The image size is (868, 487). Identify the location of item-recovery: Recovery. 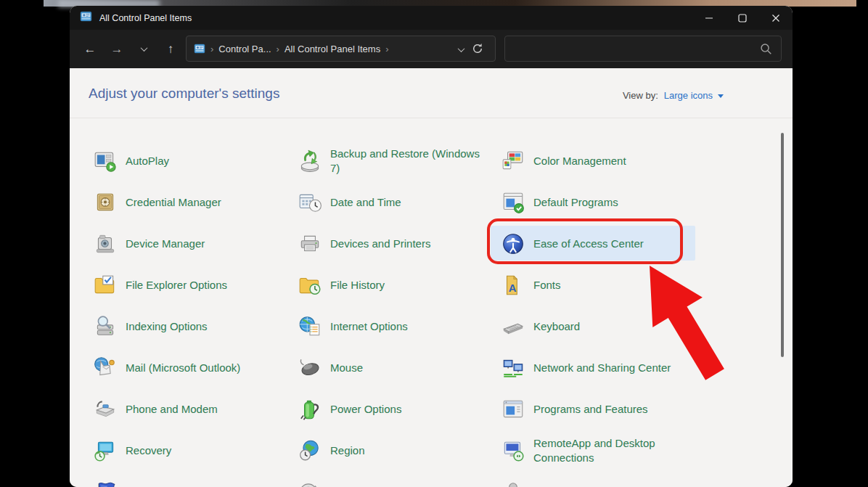
(195, 450).